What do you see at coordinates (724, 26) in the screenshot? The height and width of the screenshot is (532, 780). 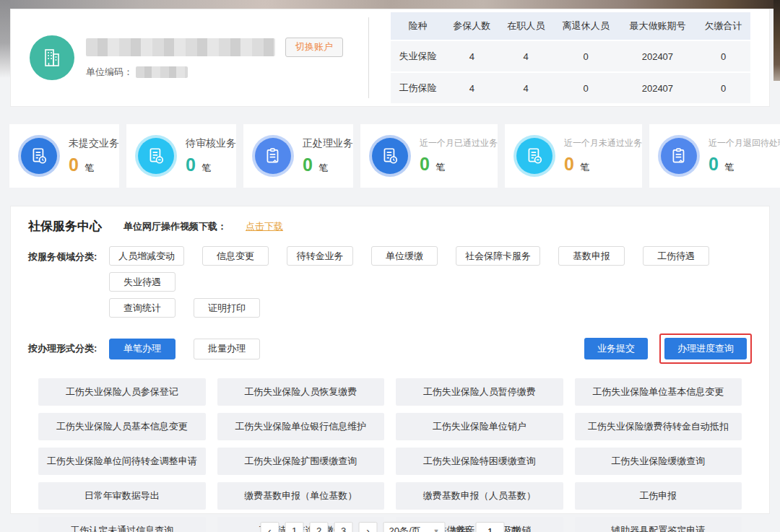 I see `col-arrears-total: 欠缴合计` at bounding box center [724, 26].